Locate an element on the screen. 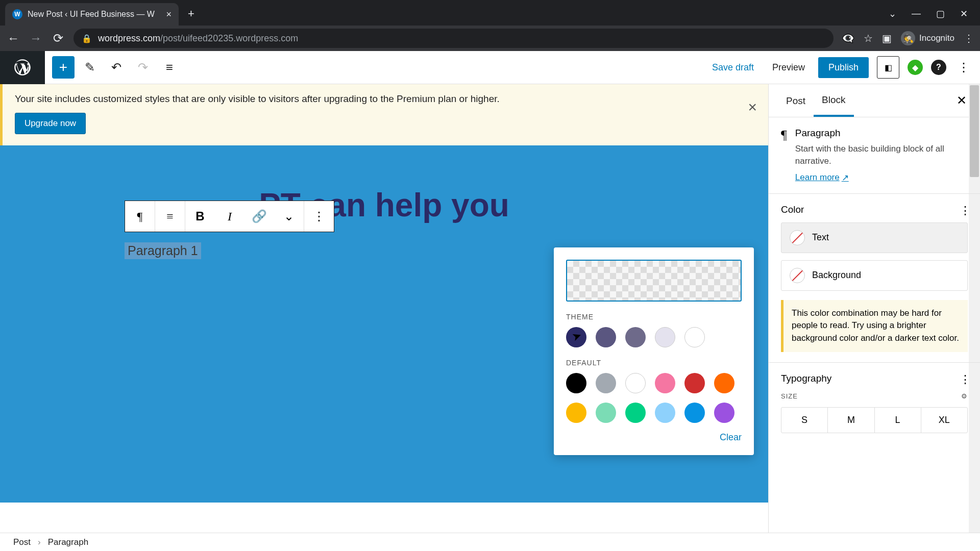 This screenshot has height=551, width=980. font-size-m: M is located at coordinates (851, 420).